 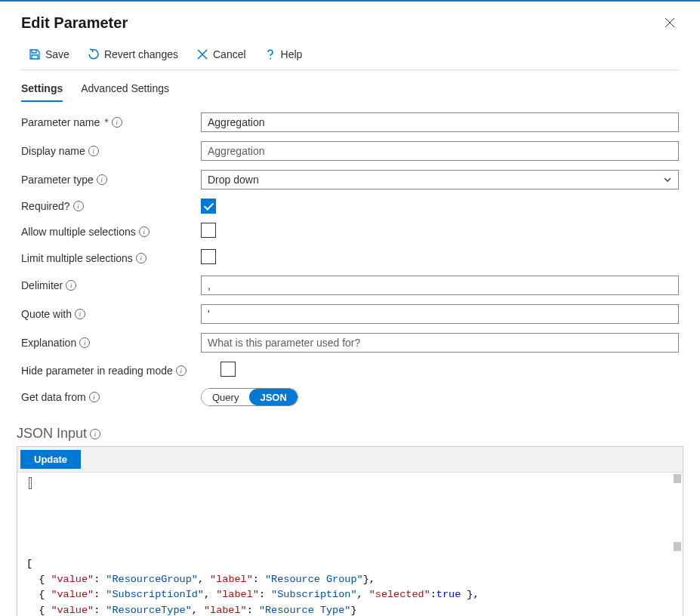 What do you see at coordinates (350, 430) in the screenshot?
I see `json-input-header: JSON Input i` at bounding box center [350, 430].